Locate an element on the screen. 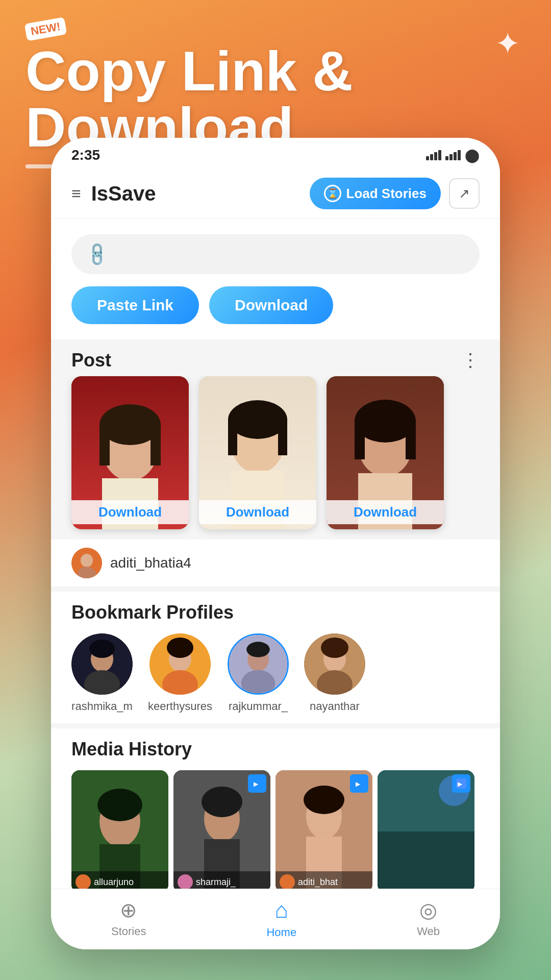 This screenshot has width=551, height=980. app-header: ≡ IsSave ⌛ Load Stories ↗ is located at coordinates (276, 194).